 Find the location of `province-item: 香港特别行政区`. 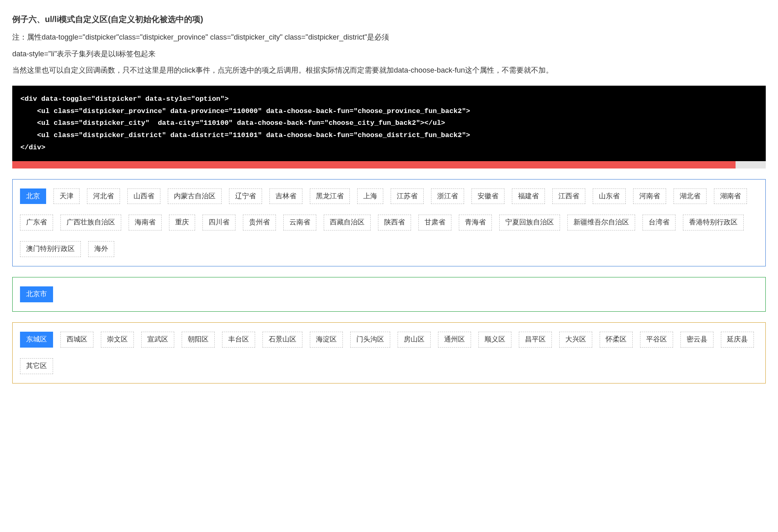

province-item: 香港特别行政区 is located at coordinates (714, 223).